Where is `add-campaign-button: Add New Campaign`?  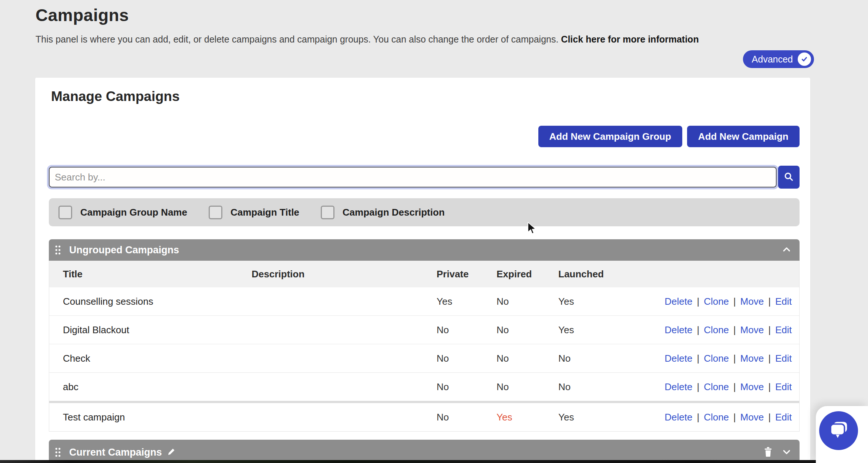
add-campaign-button: Add New Campaign is located at coordinates (743, 136).